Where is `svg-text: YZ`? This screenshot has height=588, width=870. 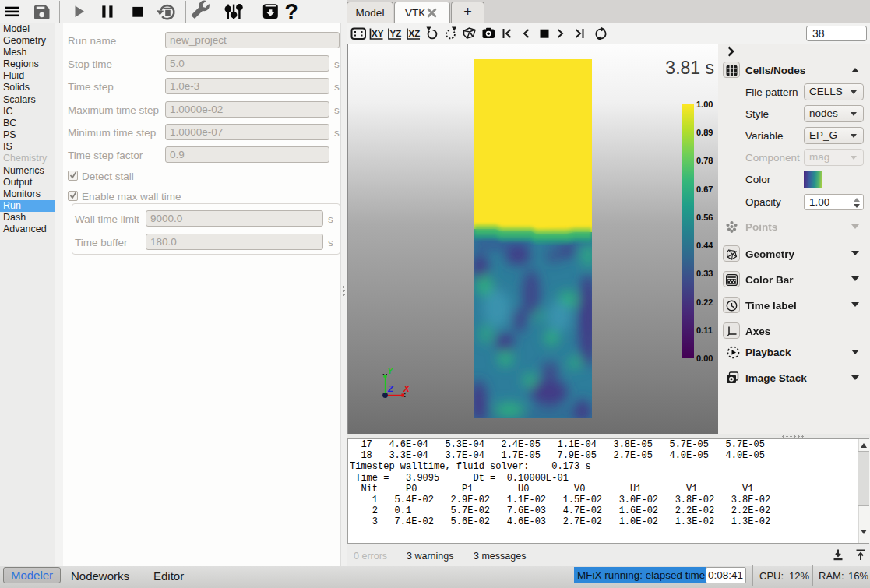
svg-text: YZ is located at coordinates (396, 33).